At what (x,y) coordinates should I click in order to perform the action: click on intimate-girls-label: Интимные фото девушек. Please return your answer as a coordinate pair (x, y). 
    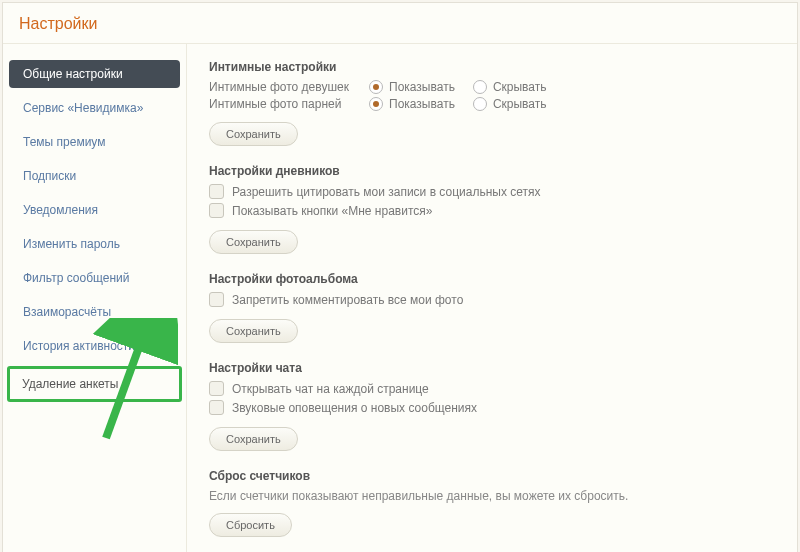
    Looking at the image, I should click on (289, 87).